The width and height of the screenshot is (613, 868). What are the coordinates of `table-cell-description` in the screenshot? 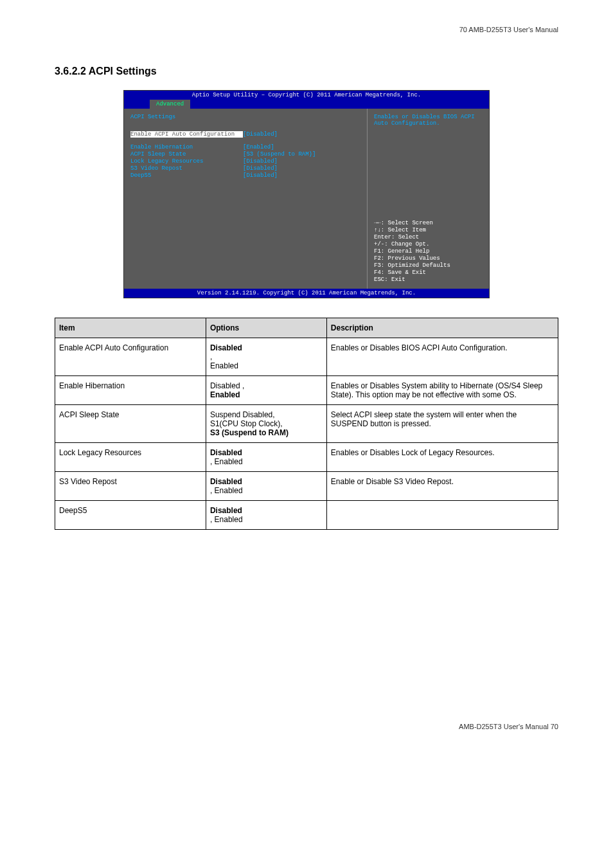 It's located at (442, 516).